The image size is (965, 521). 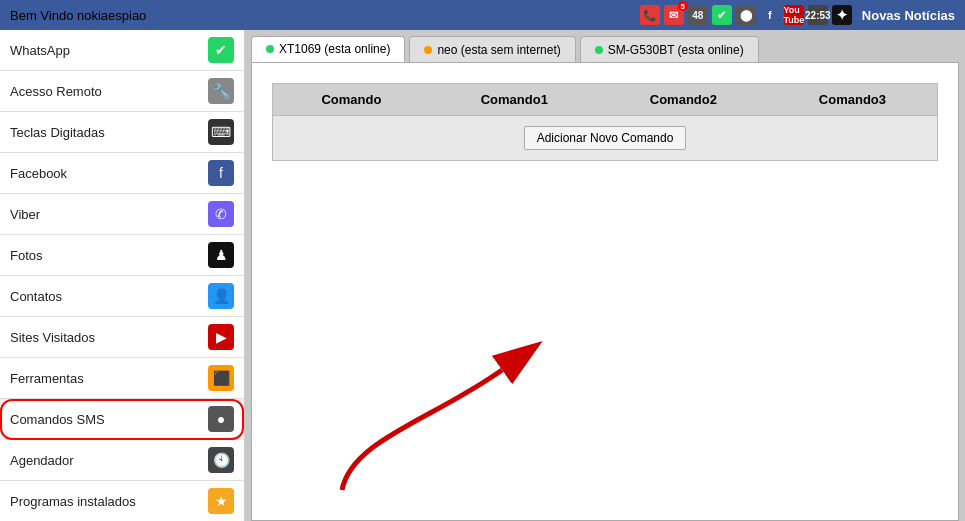 I want to click on novas-noticias-label: Novas Notícias, so click(x=908, y=16).